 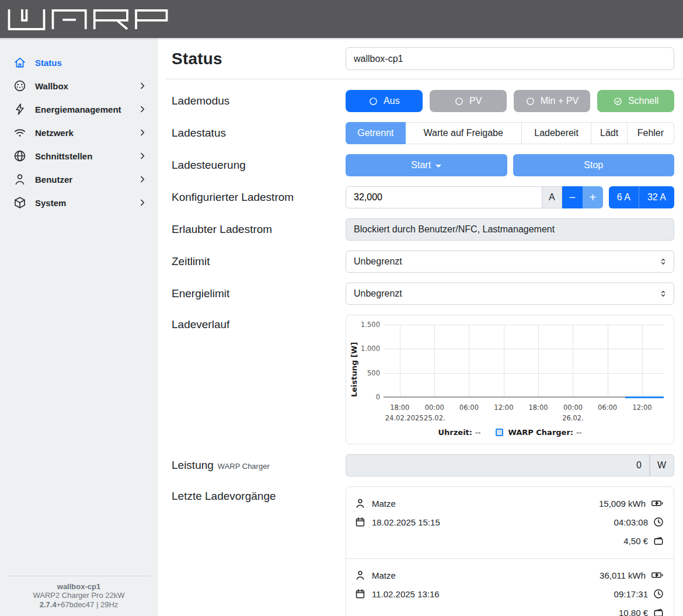 What do you see at coordinates (406, 594) in the screenshot?
I see `entry-datetime: 11.02.2025 13:16` at bounding box center [406, 594].